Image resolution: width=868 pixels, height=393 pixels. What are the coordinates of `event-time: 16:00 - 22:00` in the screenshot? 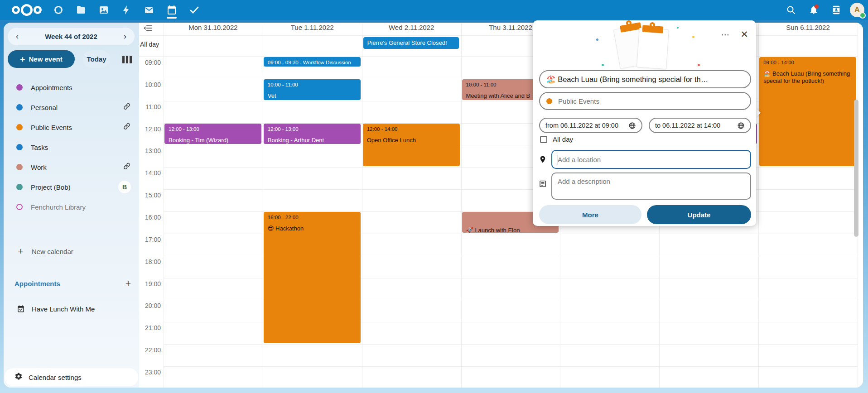 It's located at (313, 217).